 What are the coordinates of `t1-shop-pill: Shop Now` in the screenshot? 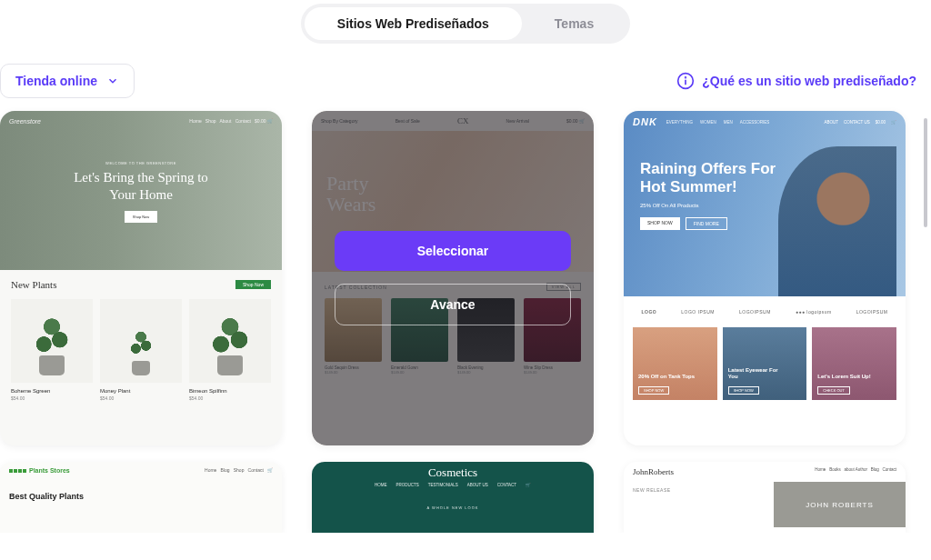 It's located at (253, 285).